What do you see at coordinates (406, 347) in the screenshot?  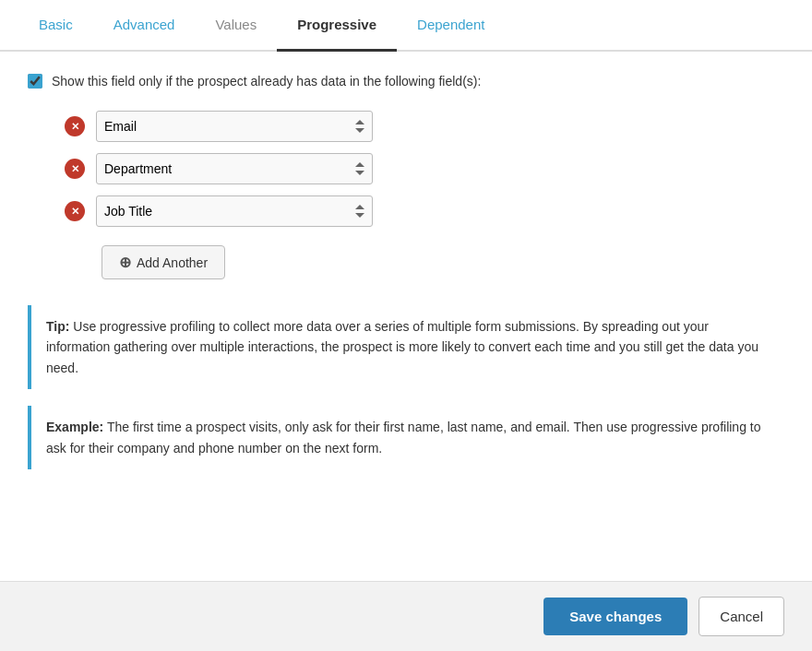 I see `tip-section: Tip: Use progressive profiling to collec…` at bounding box center [406, 347].